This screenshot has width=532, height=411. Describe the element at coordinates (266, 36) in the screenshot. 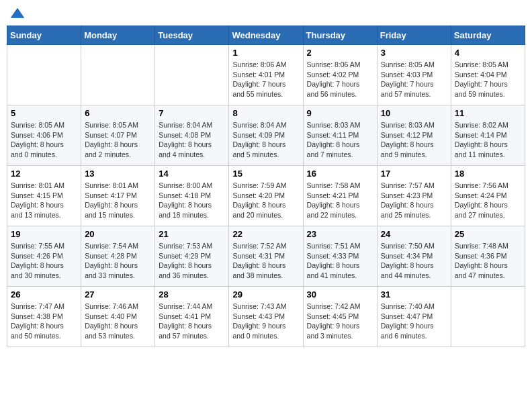

I see `weekday-header-wednesday: Wednesday` at that location.